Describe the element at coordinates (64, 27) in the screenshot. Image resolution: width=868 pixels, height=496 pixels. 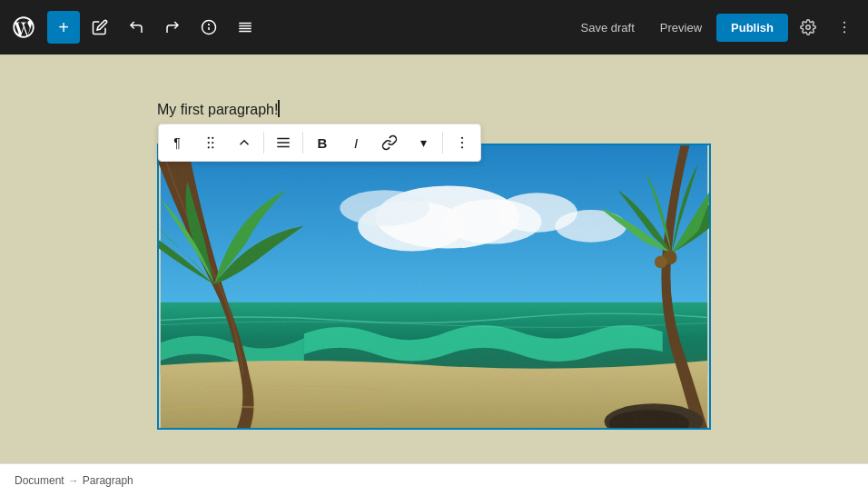
I see `add-block-button: +` at that location.